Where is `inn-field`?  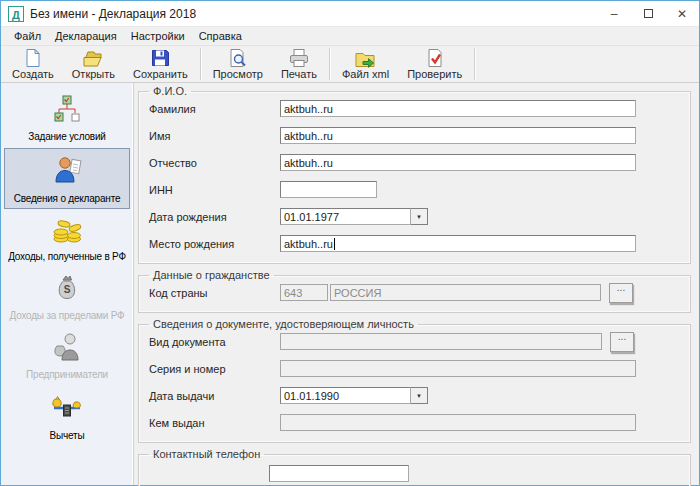
inn-field is located at coordinates (328, 190).